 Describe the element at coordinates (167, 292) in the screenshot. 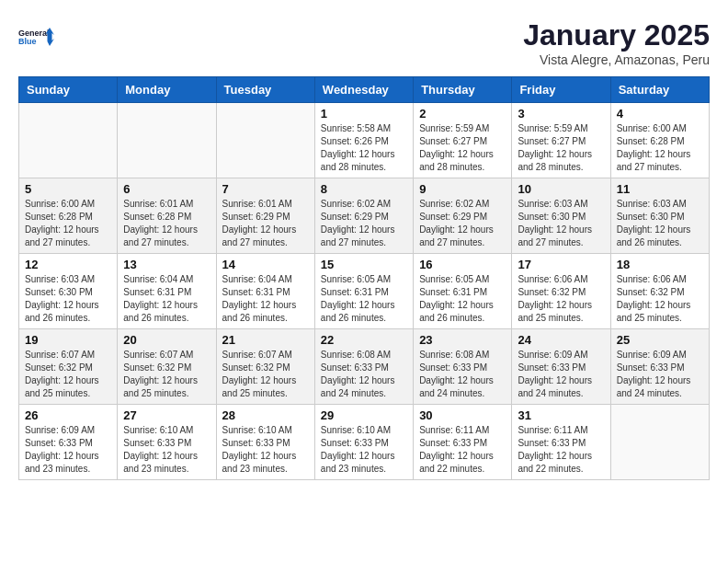

I see `calendar-day-cell: 13Sunrise: 6:04 AM Sunset: 6:31 PM Dayli…` at that location.